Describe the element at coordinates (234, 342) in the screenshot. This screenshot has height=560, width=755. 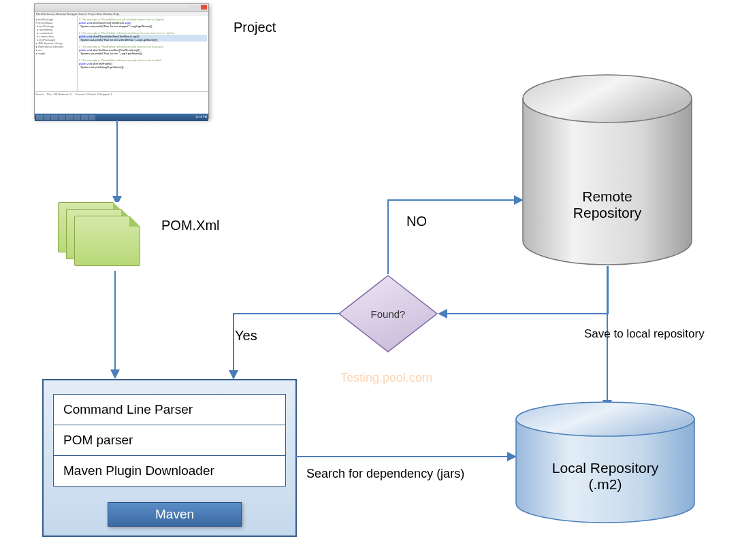
I see `arrow-yes-vert` at that location.